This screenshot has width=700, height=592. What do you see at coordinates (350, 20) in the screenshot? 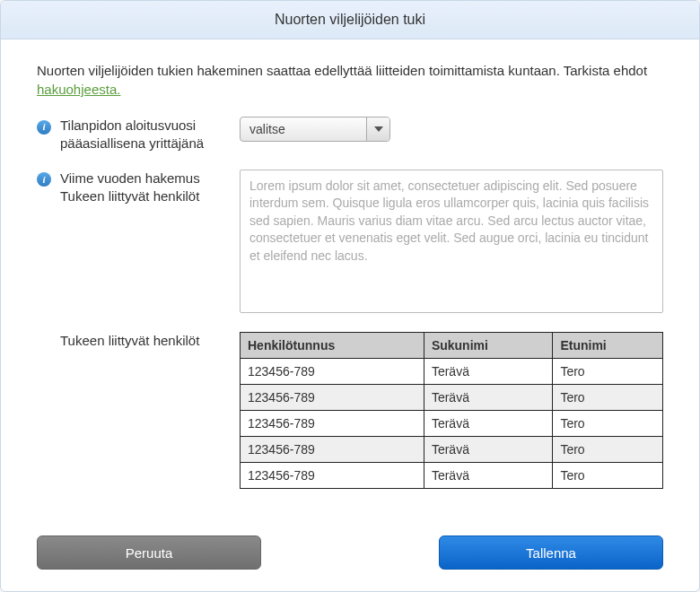
I see `dialog-title: Nuorten viljelijöiden tuki` at bounding box center [350, 20].